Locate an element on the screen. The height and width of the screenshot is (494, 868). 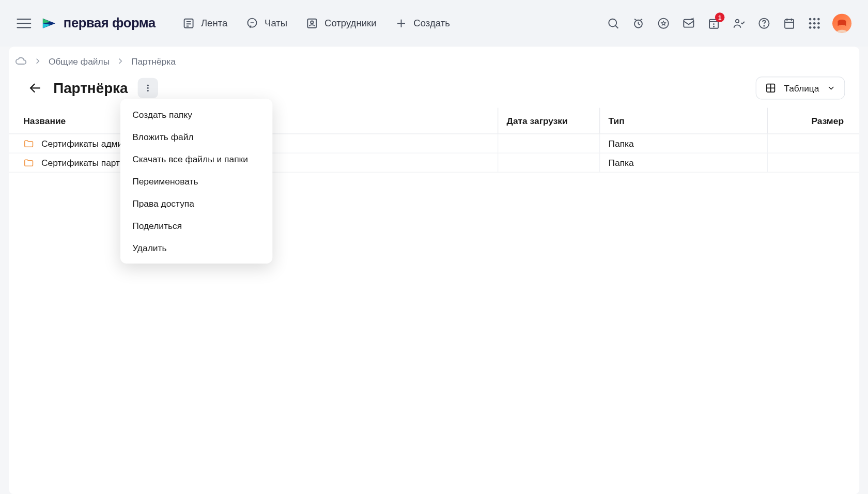
logo-text: первая форма is located at coordinates (110, 23).